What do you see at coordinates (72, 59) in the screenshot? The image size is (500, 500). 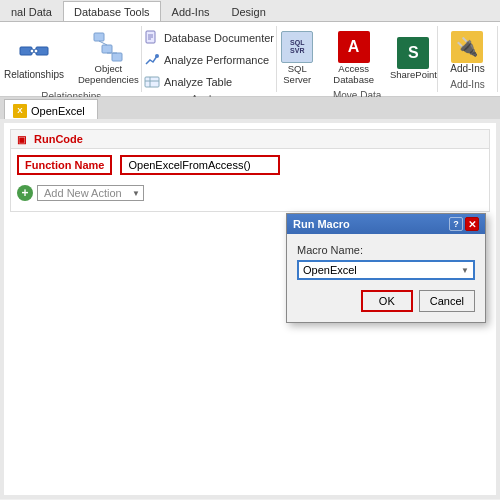 I see `ribbon-group-relationships: Relationships ObjectDependencies` at bounding box center [72, 59].